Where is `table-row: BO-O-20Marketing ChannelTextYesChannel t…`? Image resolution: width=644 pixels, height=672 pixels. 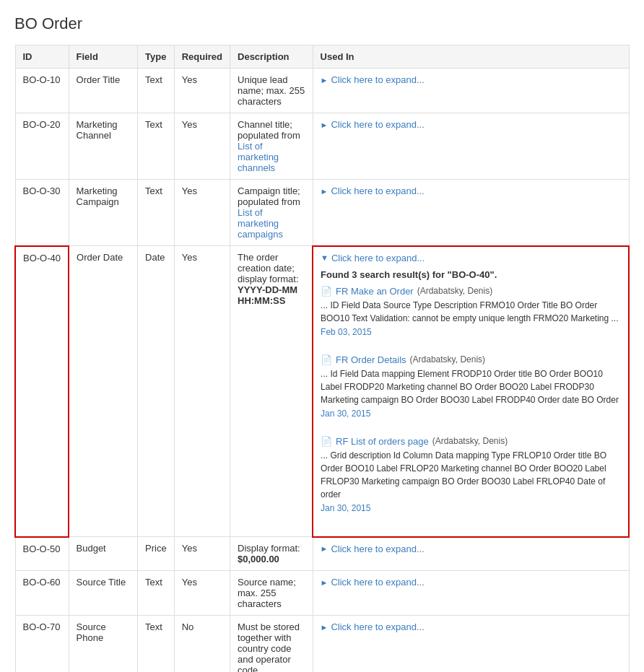 table-row: BO-O-20Marketing ChannelTextYesChannel t… is located at coordinates (322, 147).